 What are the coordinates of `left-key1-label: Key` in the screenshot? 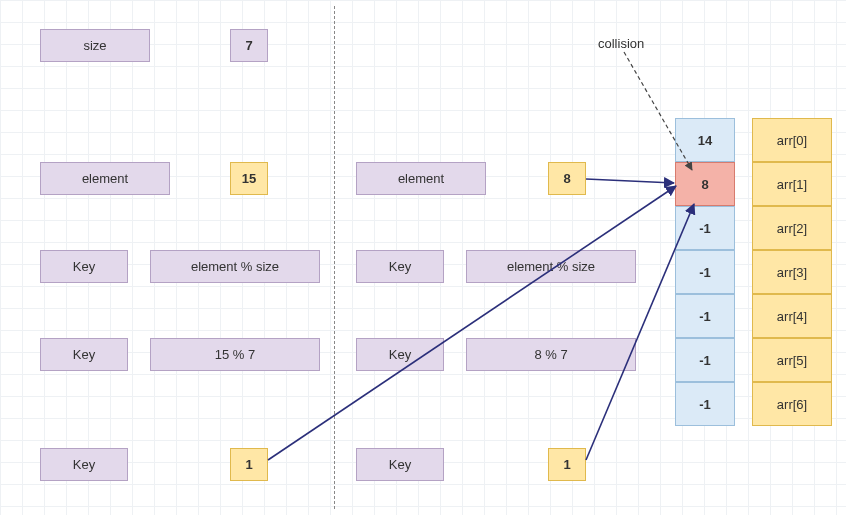 It's located at (84, 266).